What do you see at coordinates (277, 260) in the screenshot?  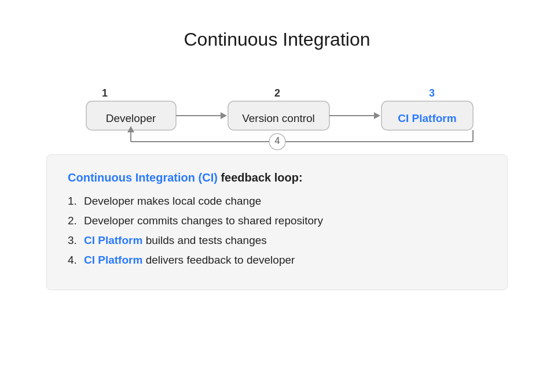 I see `list-item-4: 4. CI Platform delivers feedback to deve…` at bounding box center [277, 260].